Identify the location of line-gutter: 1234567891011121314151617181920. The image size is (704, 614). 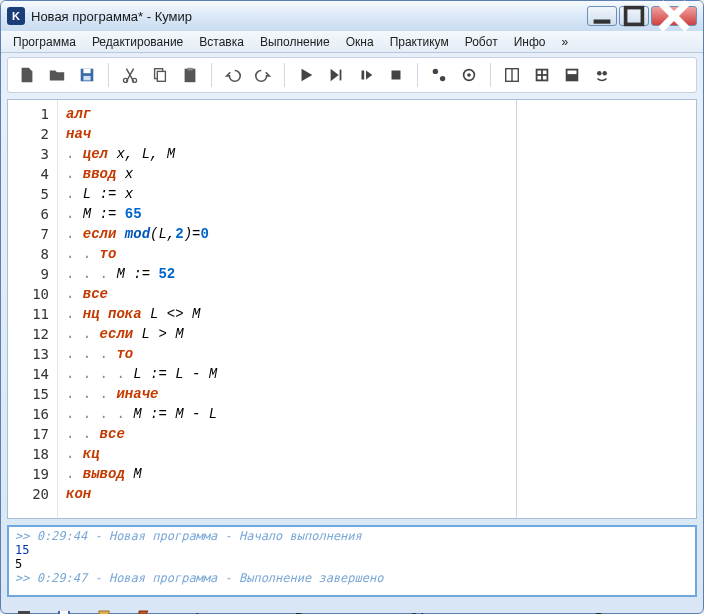
(33, 309).